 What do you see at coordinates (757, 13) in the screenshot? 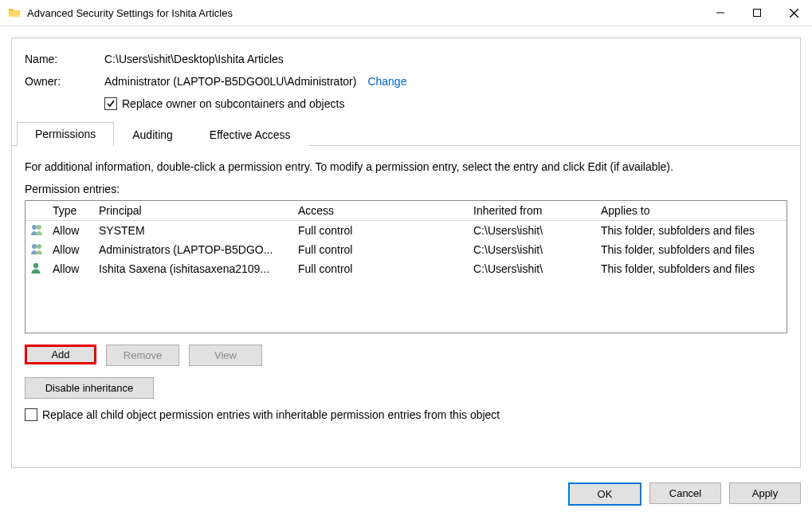
I see `maximize-button` at bounding box center [757, 13].